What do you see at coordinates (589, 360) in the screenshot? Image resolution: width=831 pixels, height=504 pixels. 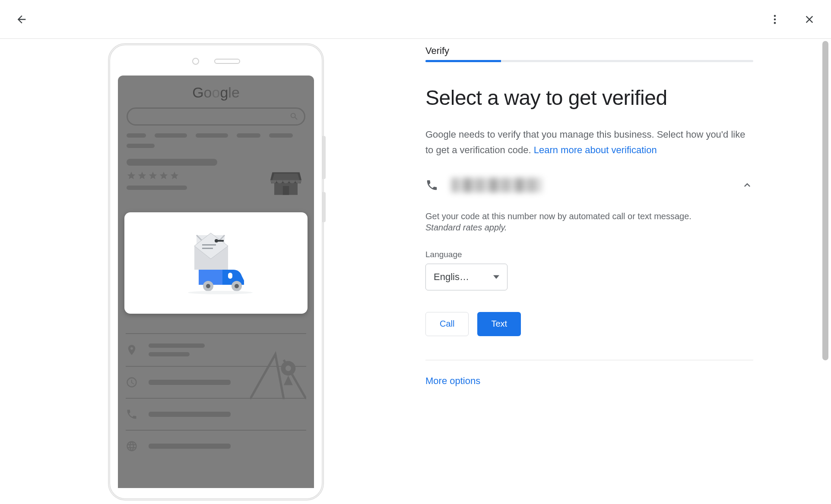 I see `divider` at bounding box center [589, 360].